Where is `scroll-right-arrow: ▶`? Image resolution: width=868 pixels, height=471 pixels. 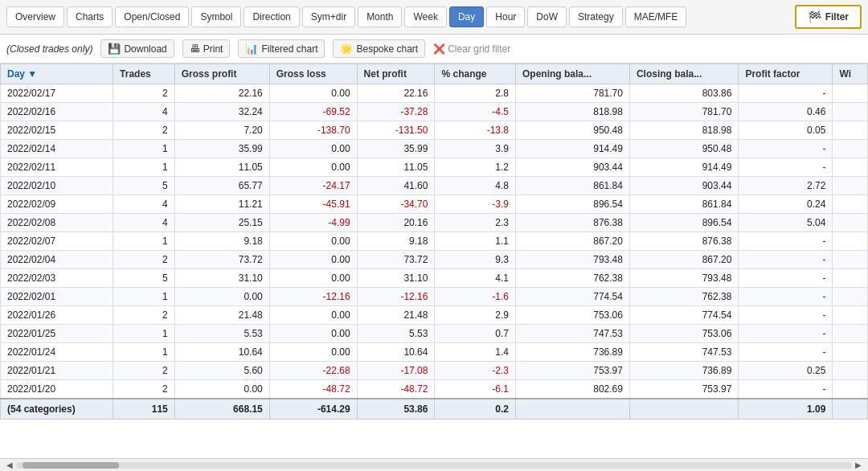
scroll-right-arrow: ▶ is located at coordinates (858, 465).